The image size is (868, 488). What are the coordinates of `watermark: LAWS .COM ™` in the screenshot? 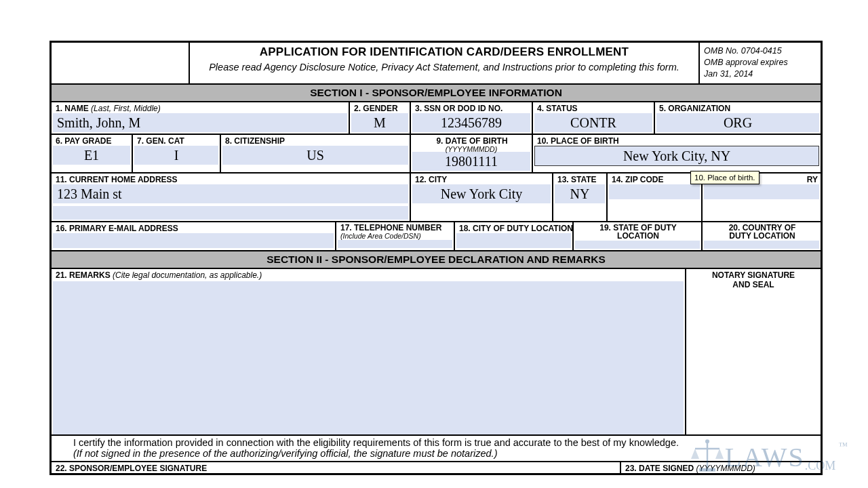 It's located at (768, 457).